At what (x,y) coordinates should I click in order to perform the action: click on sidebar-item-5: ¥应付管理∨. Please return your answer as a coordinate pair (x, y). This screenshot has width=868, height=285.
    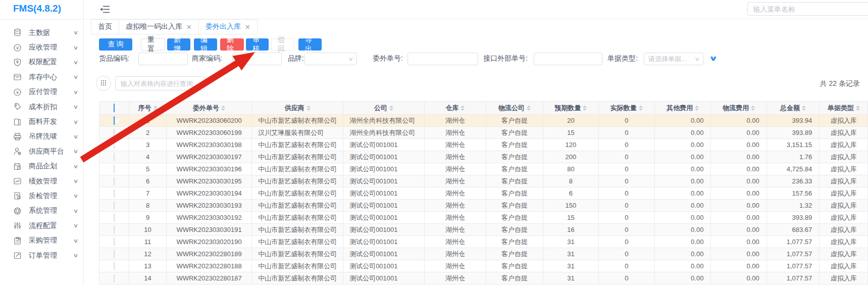
    Looking at the image, I should click on (42, 92).